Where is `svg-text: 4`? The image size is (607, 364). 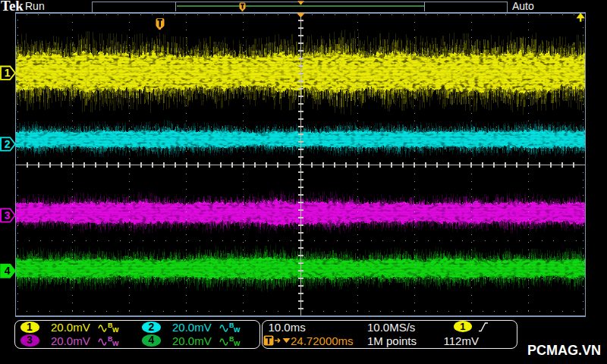
svg-text: 4 is located at coordinates (8, 271).